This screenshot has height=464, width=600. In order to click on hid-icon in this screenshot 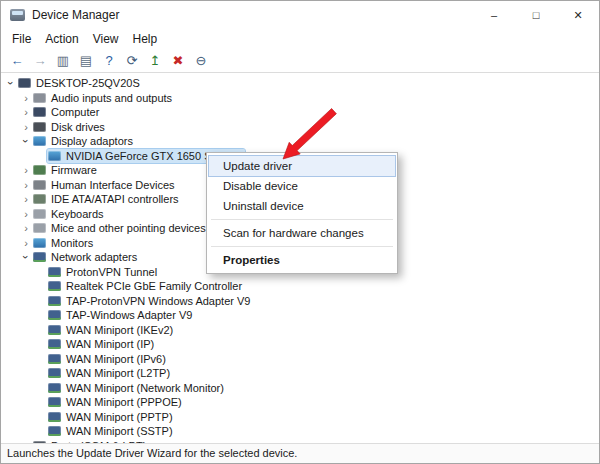, I will do `click(40, 185)`.